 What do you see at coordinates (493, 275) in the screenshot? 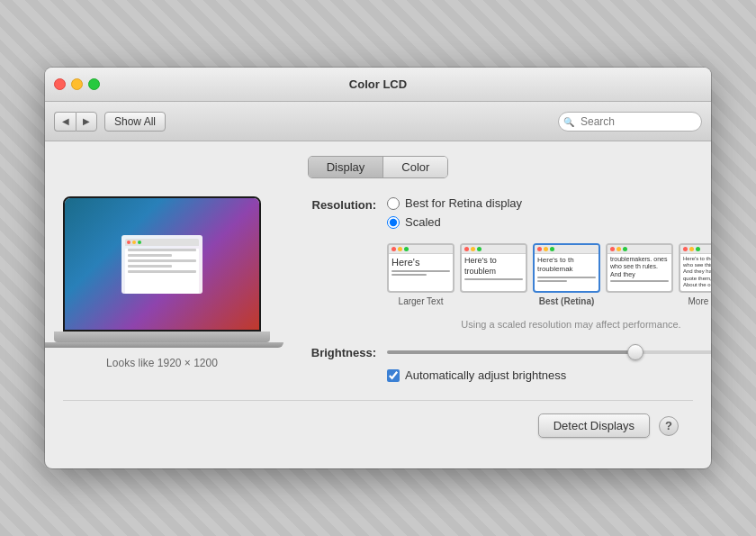
I see `thumb-item-2: Here's to troublem` at bounding box center [493, 275].